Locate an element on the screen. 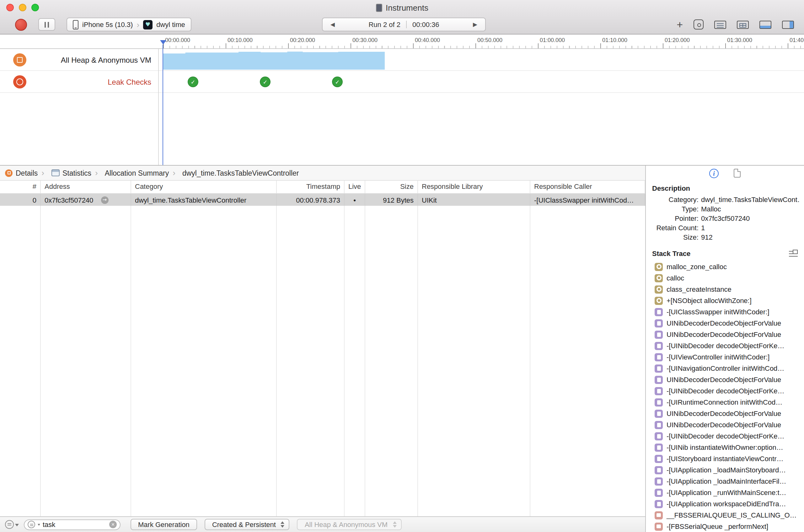  breadcrumb-label: Allocation Summary is located at coordinates (137, 173).